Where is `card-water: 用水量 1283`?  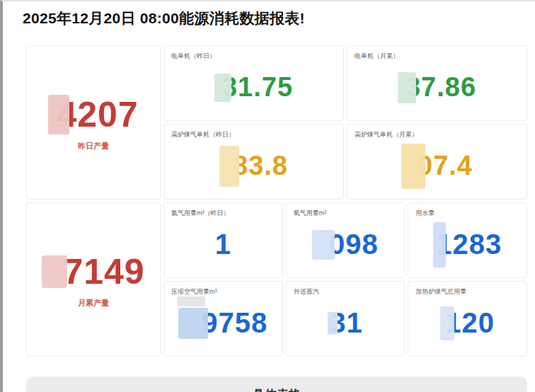 card-water: 用水量 1283 is located at coordinates (467, 241).